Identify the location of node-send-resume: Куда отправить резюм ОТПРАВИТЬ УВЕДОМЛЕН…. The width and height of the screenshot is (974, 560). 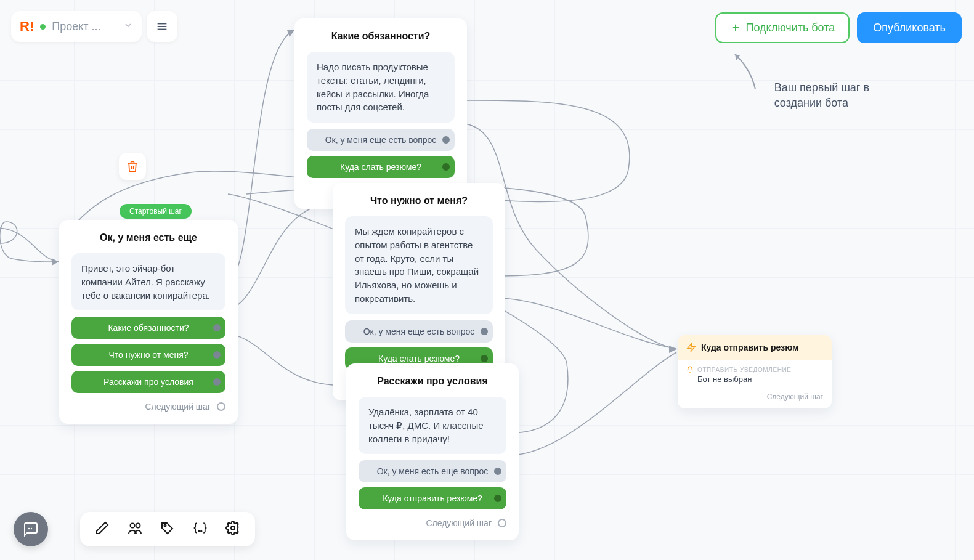
(755, 372).